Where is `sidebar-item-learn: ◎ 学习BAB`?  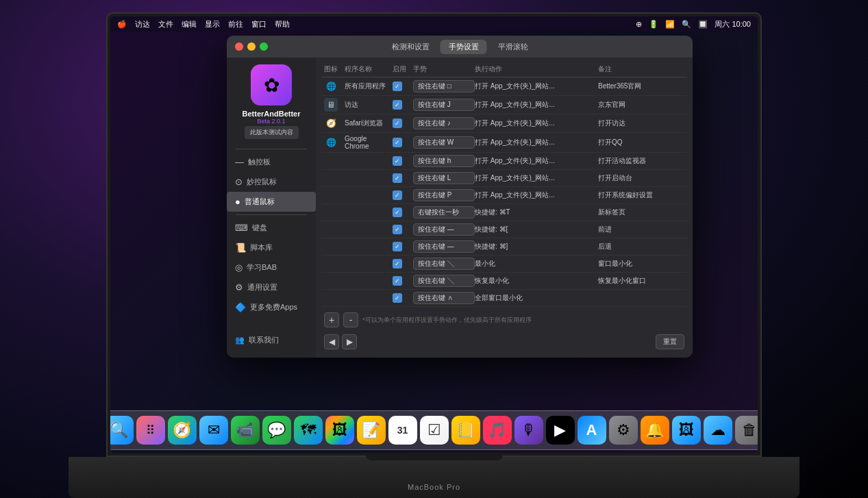 sidebar-item-learn: ◎ 学习BAB is located at coordinates (271, 267).